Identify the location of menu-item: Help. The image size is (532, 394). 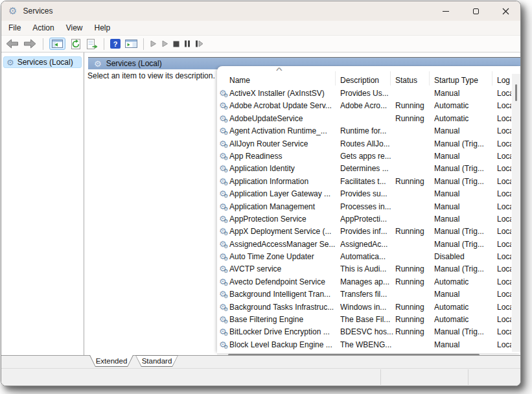
(102, 28).